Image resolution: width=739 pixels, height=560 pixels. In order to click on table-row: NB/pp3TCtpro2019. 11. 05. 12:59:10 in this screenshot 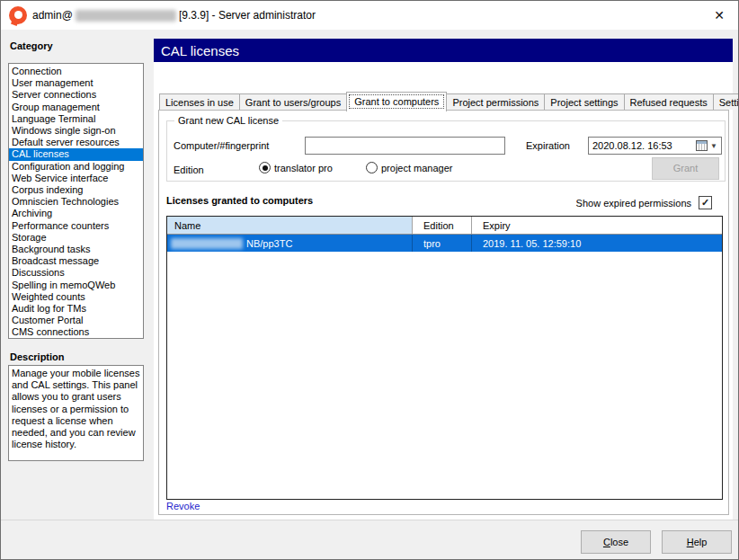, I will do `click(444, 243)`.